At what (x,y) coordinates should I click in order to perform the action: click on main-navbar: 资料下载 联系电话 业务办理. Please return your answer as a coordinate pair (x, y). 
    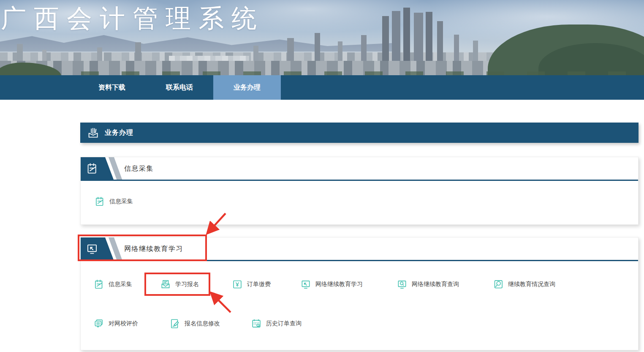
    Looking at the image, I should click on (322, 87).